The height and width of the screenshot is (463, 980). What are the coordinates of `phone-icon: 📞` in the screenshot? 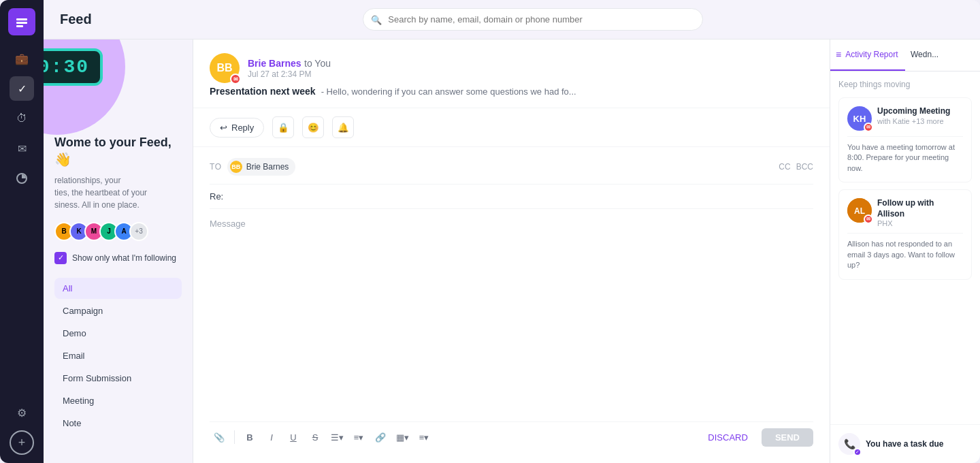 It's located at (849, 444).